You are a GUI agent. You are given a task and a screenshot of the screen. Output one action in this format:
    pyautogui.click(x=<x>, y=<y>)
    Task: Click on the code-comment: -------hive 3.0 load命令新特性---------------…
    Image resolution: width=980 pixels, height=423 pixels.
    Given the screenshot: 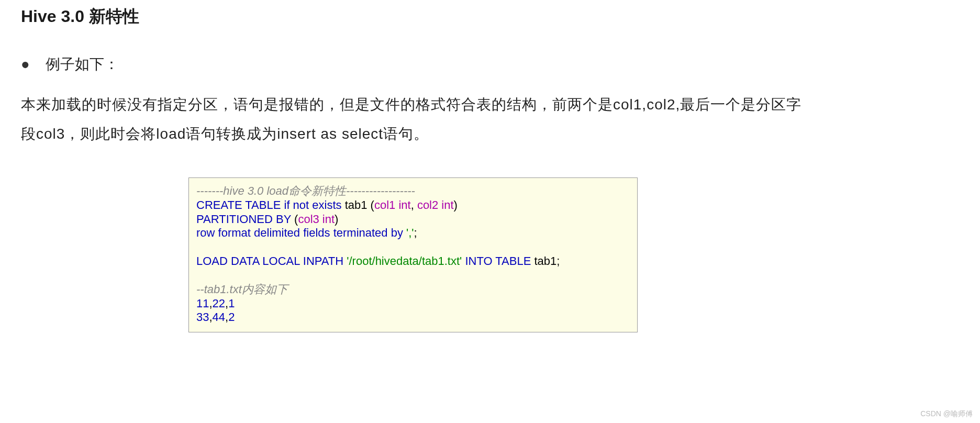 What is the action you would take?
    pyautogui.click(x=306, y=191)
    